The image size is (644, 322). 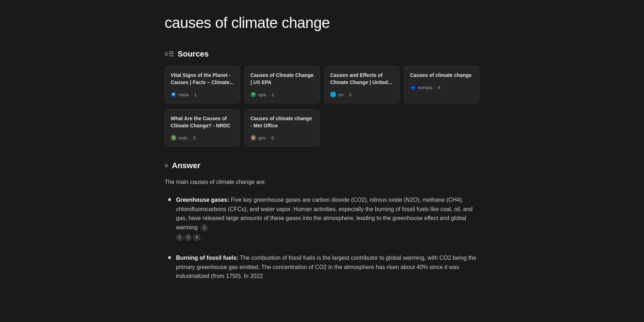 What do you see at coordinates (203, 94) in the screenshot?
I see `source-card-1-meta: 🌍 nasa · 1` at bounding box center [203, 94].